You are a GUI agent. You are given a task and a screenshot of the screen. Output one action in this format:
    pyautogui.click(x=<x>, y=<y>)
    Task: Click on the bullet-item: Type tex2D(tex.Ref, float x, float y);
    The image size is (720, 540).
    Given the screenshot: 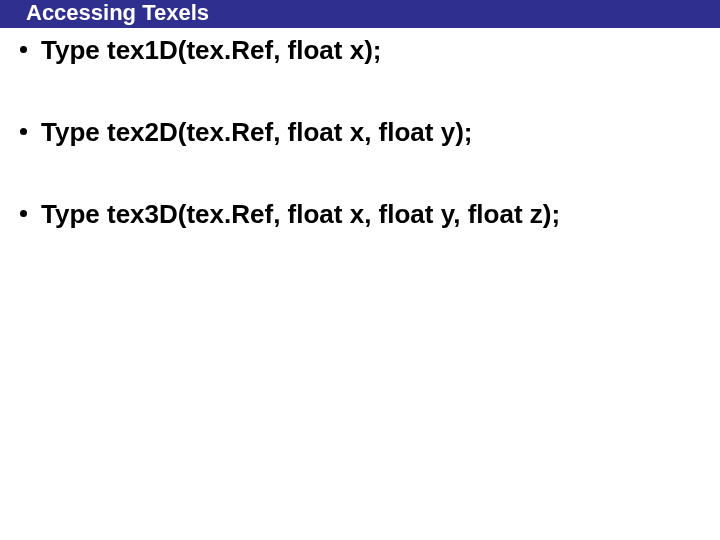 What is the action you would take?
    pyautogui.click(x=360, y=132)
    